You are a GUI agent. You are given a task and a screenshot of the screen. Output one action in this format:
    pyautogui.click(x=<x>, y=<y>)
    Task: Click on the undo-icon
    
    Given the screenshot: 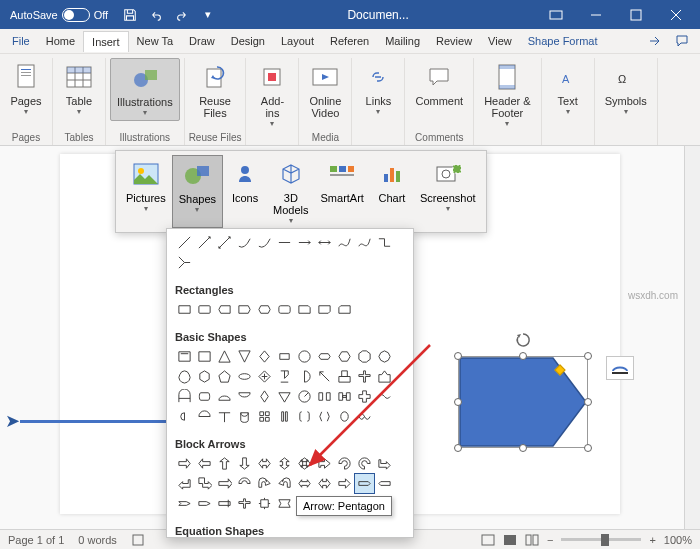 What is the action you would take?
    pyautogui.click(x=156, y=15)
    